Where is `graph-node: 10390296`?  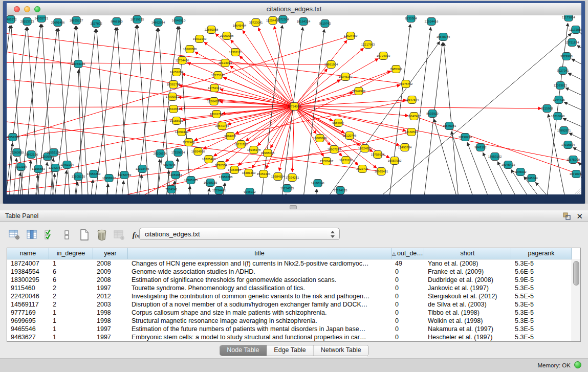 graph-node: 10390296 is located at coordinates (466, 137).